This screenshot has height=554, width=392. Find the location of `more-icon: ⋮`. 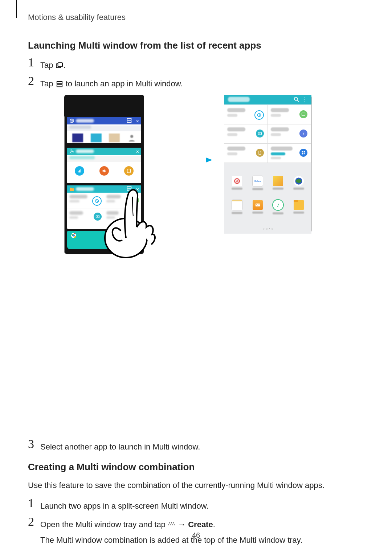

more-icon: ⋮ is located at coordinates (305, 99).